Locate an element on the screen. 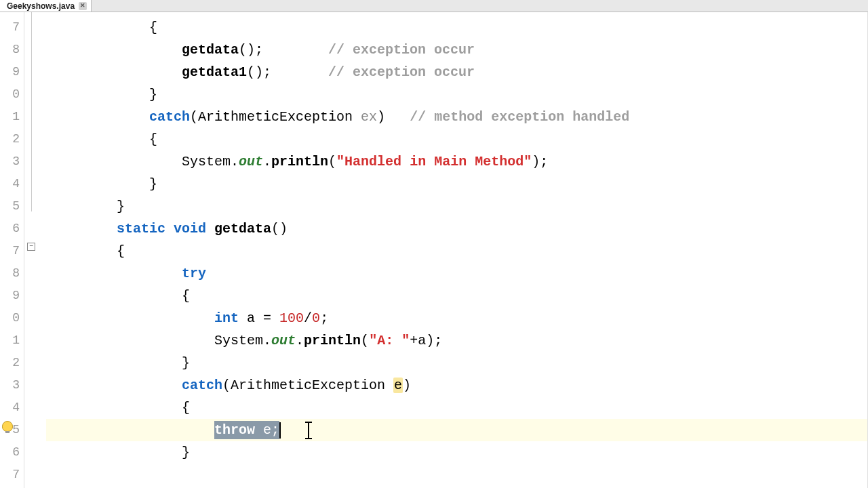 The width and height of the screenshot is (868, 488). fold-column: − is located at coordinates (35, 250).